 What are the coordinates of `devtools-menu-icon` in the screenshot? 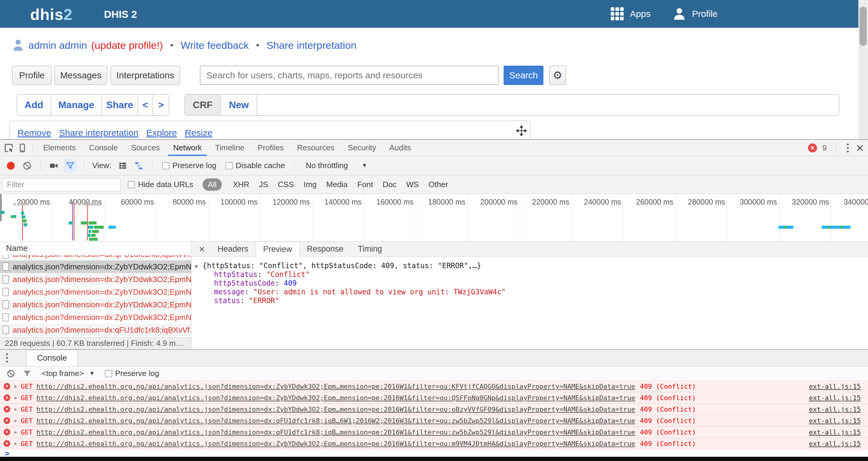 It's located at (848, 148).